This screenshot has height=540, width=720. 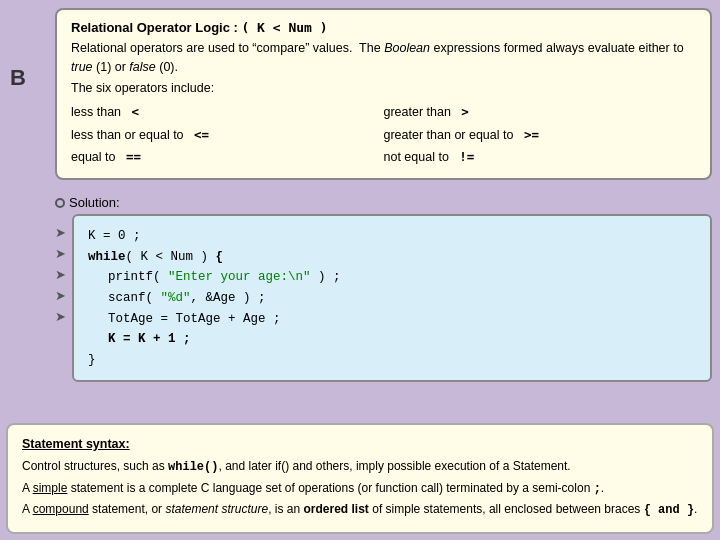 What do you see at coordinates (60, 316) in the screenshot?
I see `arrow-5: ➤` at bounding box center [60, 316].